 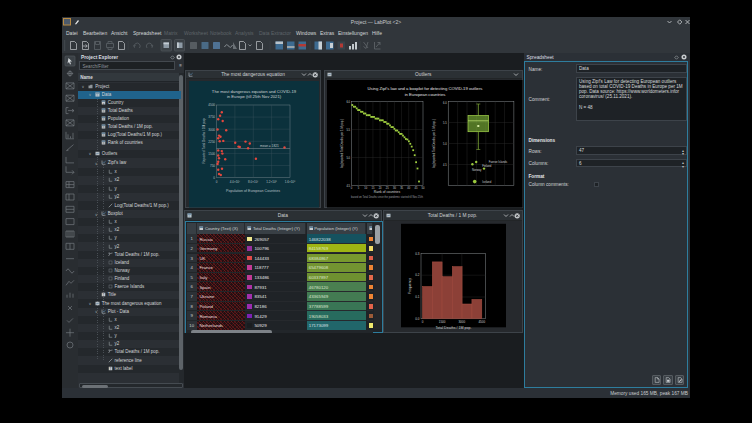 I want to click on svg-text: 0.3, so click(x=418, y=254).